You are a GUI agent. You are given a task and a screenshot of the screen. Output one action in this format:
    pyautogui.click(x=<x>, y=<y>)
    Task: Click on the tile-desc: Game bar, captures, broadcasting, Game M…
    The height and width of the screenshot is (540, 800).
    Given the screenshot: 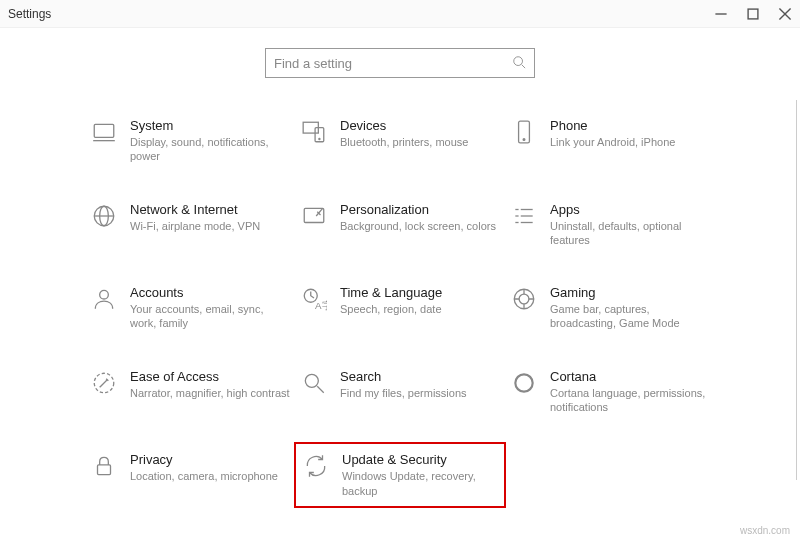 What is the action you would take?
    pyautogui.click(x=630, y=316)
    